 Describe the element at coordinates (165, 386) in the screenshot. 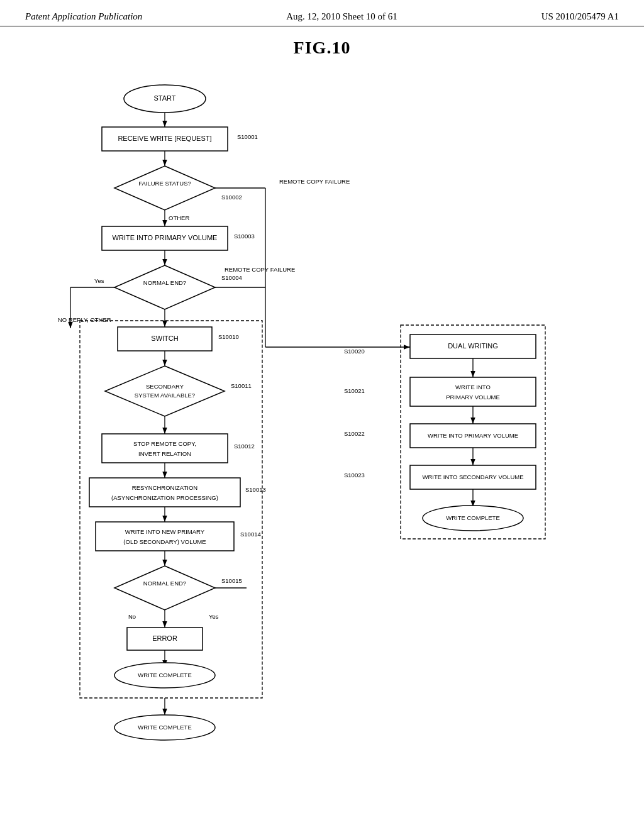

I see `secondary-avail-label-1: SECONDARY` at that location.